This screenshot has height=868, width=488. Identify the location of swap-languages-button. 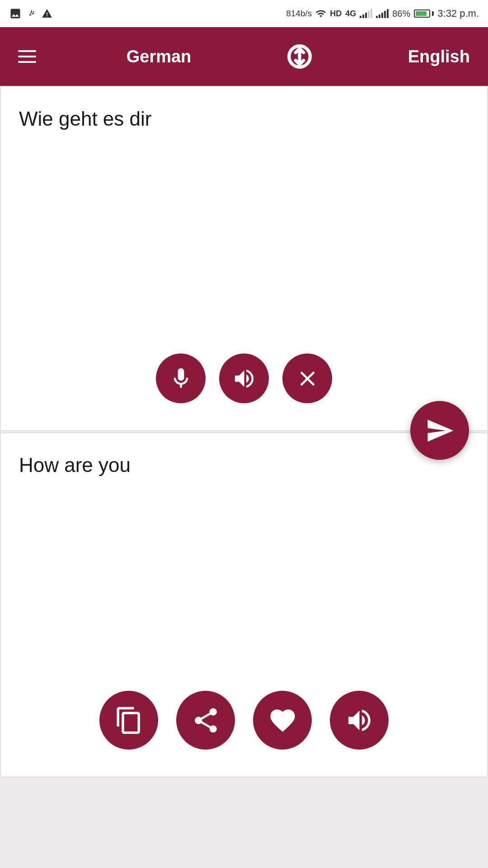
(300, 57).